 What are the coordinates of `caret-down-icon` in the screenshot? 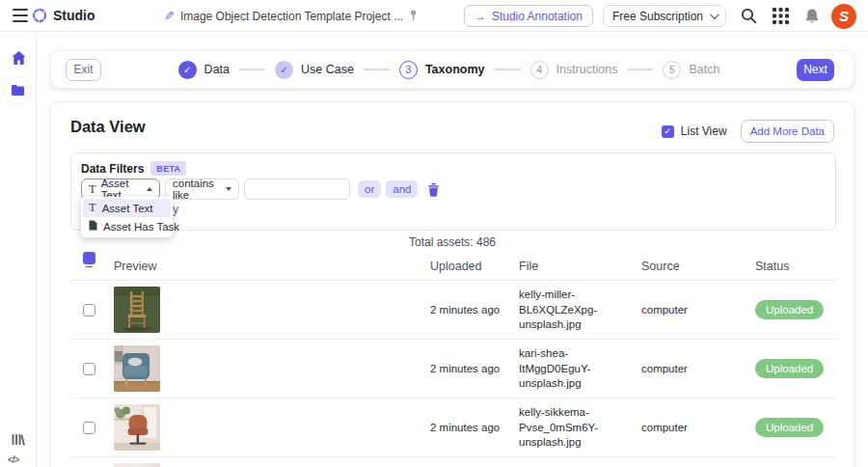 It's located at (229, 189).